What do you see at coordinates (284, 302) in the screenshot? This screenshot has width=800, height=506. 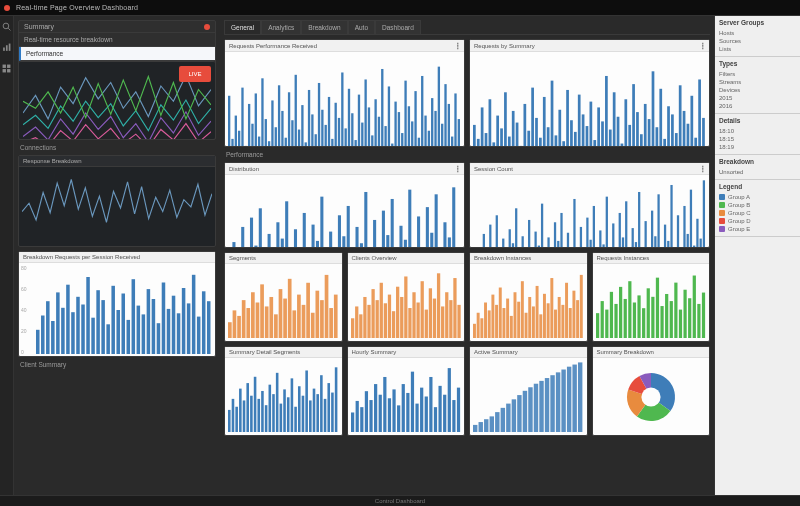 I see `area-svg` at bounding box center [284, 302].